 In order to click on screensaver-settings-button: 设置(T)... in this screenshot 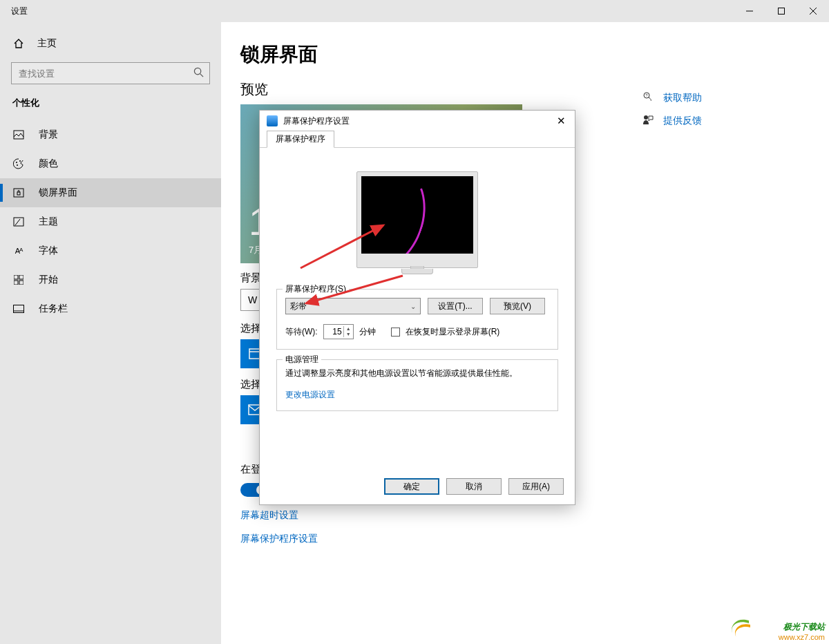, I will do `click(455, 306)`.